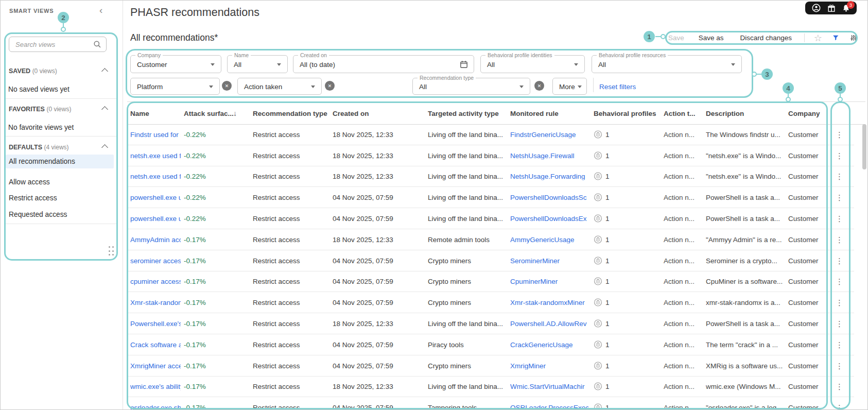  I want to click on monitored-rule-link: OSRLoader.ProcessExec, so click(549, 407).